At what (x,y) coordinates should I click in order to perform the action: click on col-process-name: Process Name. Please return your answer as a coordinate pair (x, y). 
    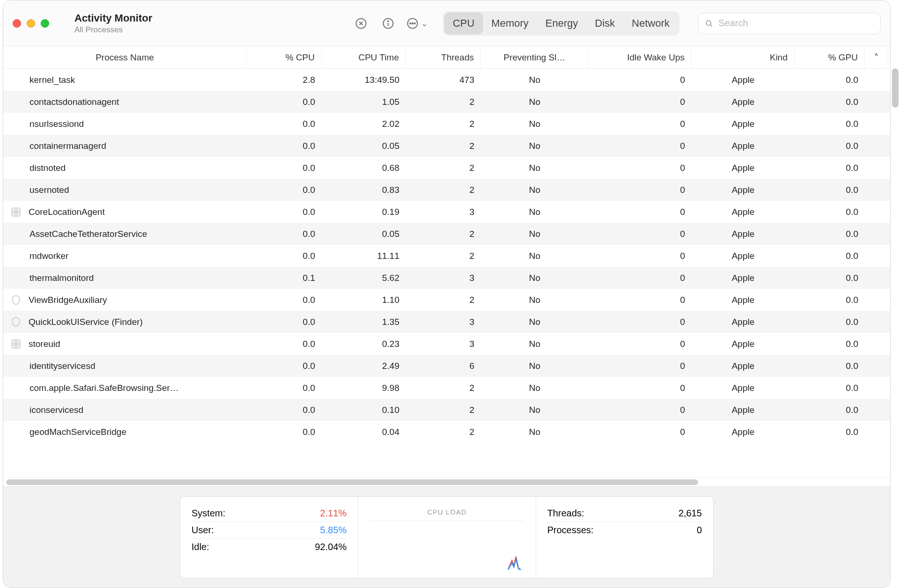
    Looking at the image, I should click on (125, 57).